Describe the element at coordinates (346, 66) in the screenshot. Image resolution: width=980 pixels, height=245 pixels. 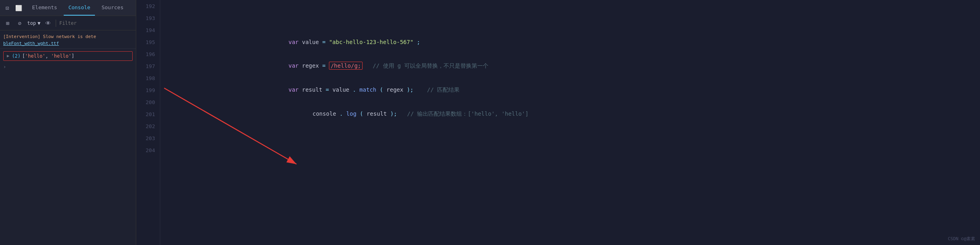
I see `regex-literal: /hello/g;` at that location.